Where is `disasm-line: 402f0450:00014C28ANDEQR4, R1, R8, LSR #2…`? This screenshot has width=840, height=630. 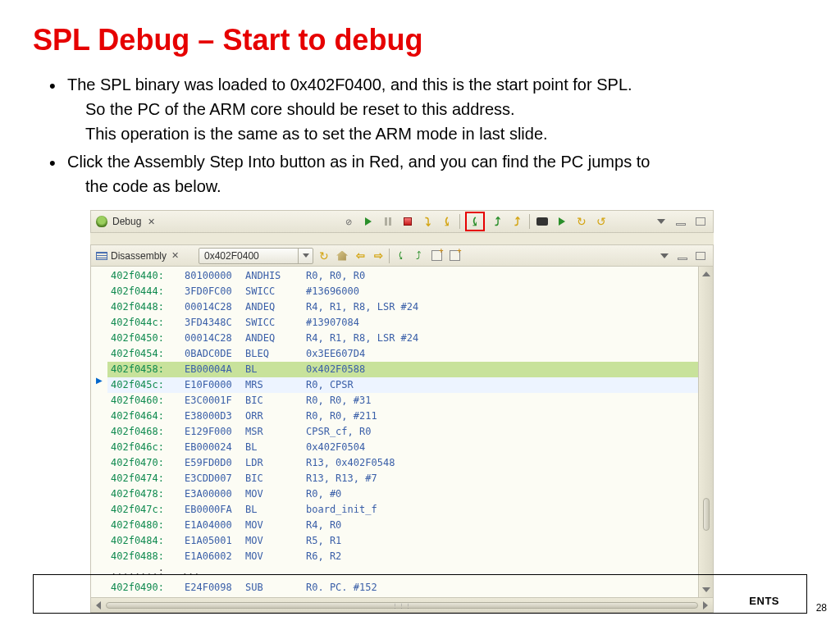 disasm-line: 402f0450:00014C28ANDEQR4, R1, R8, LSR #2… is located at coordinates (403, 338).